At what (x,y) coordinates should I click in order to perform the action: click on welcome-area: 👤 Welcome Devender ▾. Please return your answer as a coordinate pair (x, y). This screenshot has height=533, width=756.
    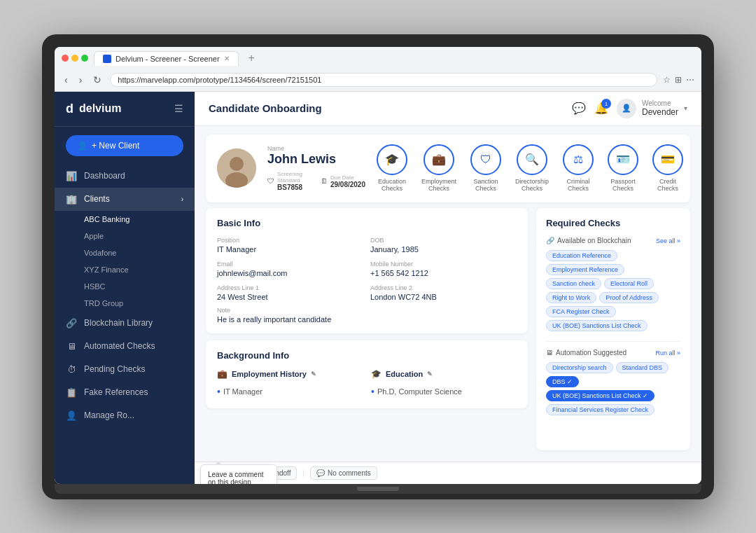
    Looking at the image, I should click on (652, 109).